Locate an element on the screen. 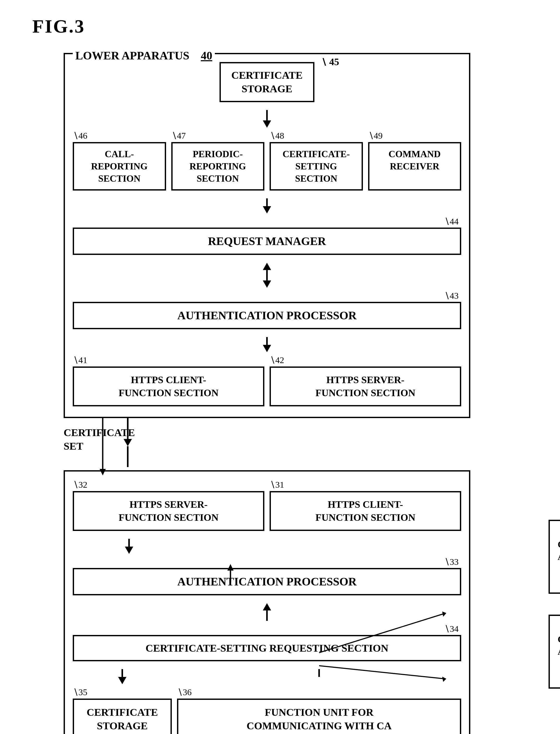 The image size is (560, 734). lower-https-client-box: HTTPS CLIENT-FUNCTION SECTION is located at coordinates (169, 386).